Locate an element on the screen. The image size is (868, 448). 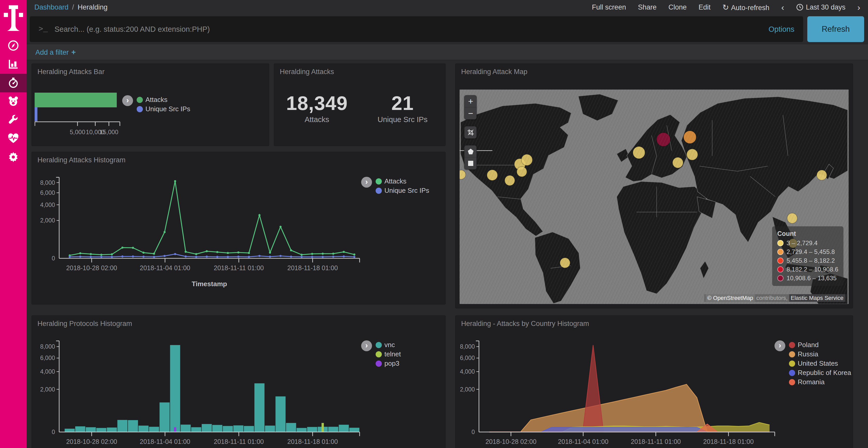
sidebar-item-dashboard-gauge is located at coordinates (13, 83).